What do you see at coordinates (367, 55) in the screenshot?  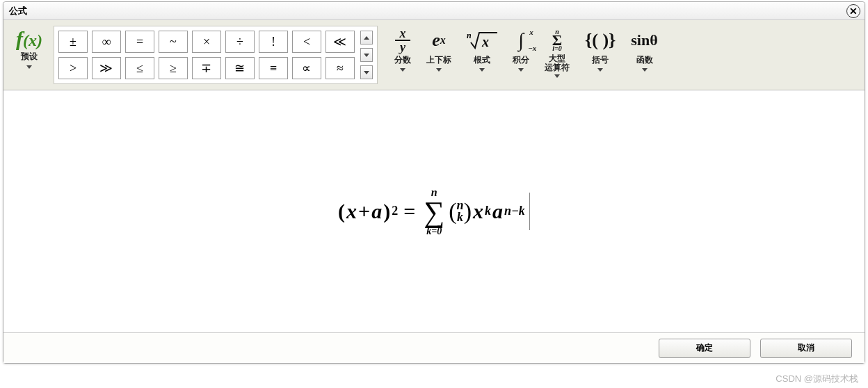 I see `symbol-scroll-down` at bounding box center [367, 55].